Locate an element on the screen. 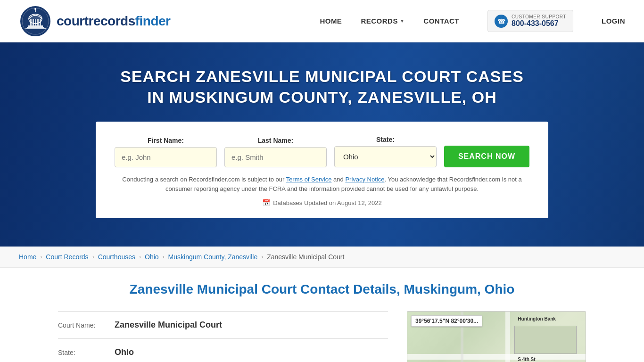 This screenshot has width=644, height=362. breadcrumb-sep-1: › is located at coordinates (41, 257).